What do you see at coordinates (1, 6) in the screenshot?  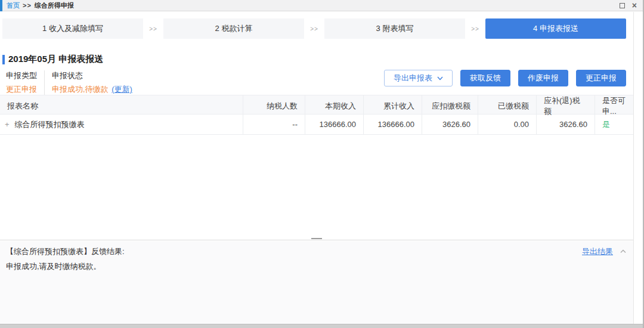 I see `breadcrumb-accent-bar` at bounding box center [1, 6].